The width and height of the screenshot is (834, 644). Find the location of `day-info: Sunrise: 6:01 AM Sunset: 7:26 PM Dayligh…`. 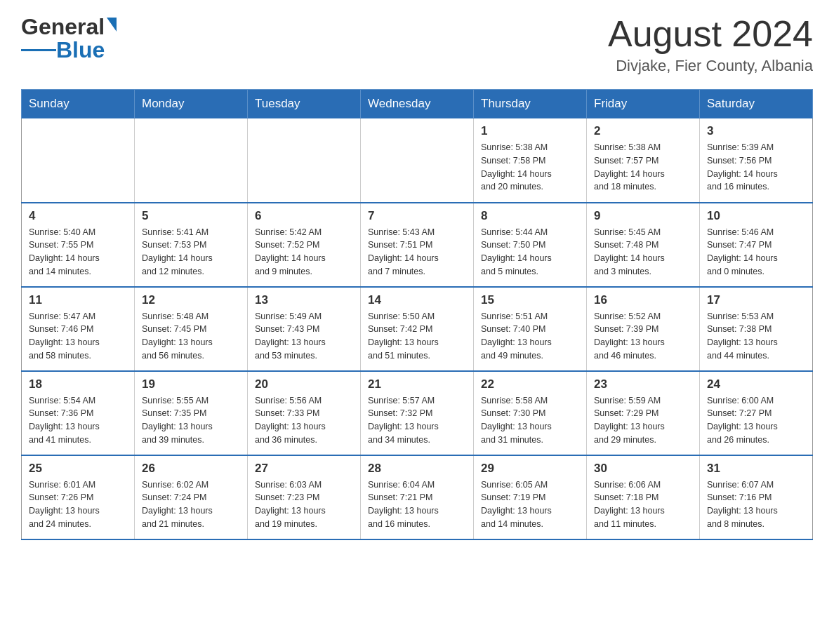

day-info: Sunrise: 6:01 AM Sunset: 7:26 PM Dayligh… is located at coordinates (78, 505).